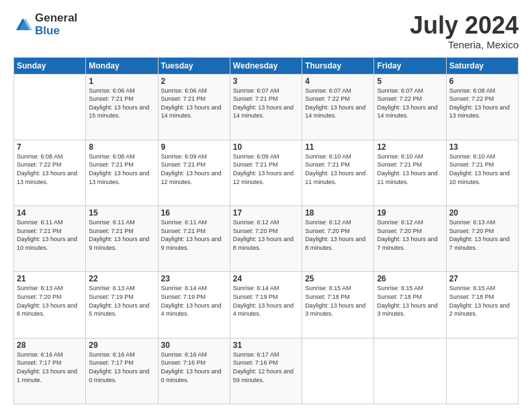 This screenshot has height=411, width=532. I want to click on day-info: Sunrise: 6:08 AMSunset: 7:21 PMDaylight:…, so click(122, 169).